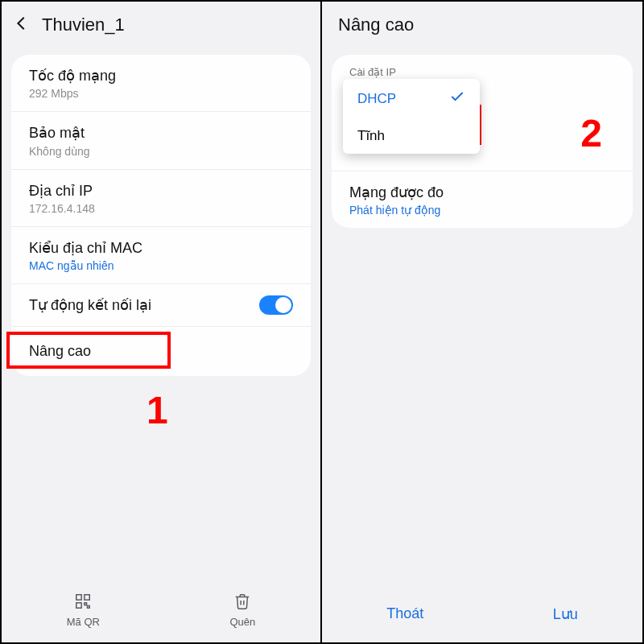  I want to click on page-title: Thuvien_1, so click(84, 25).